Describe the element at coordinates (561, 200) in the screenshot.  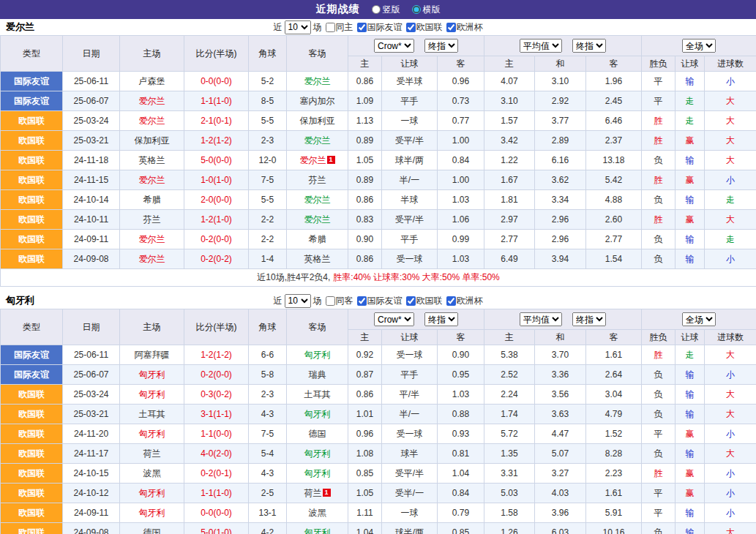
I see `euro-draw-odds: 3.34` at that location.